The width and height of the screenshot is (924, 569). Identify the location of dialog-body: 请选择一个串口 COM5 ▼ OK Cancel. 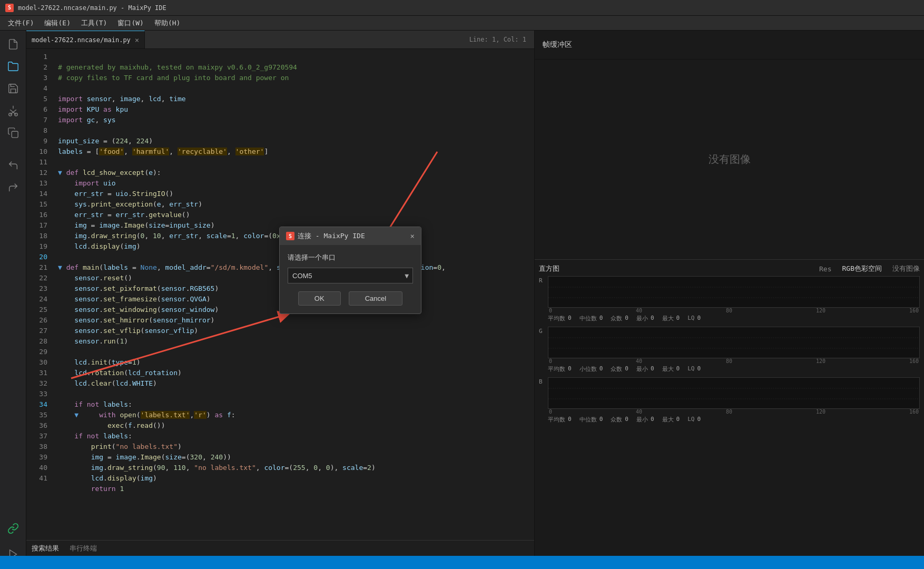
(350, 279).